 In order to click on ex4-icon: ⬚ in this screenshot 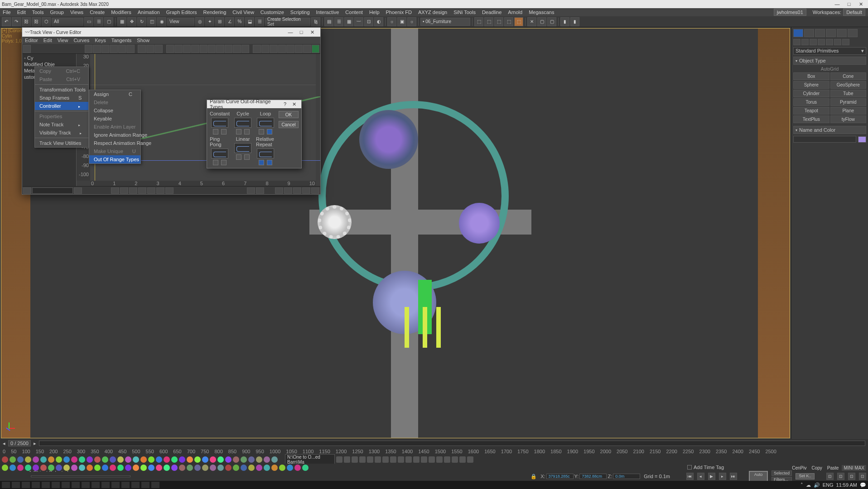, I will do `click(509, 22)`.